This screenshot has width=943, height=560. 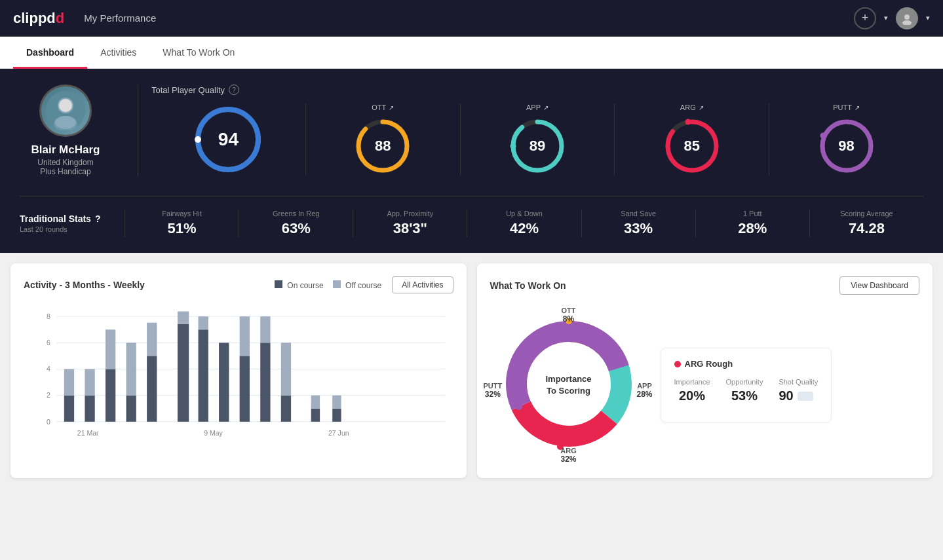 I want to click on stat-fairways-value: 51%, so click(x=182, y=229).